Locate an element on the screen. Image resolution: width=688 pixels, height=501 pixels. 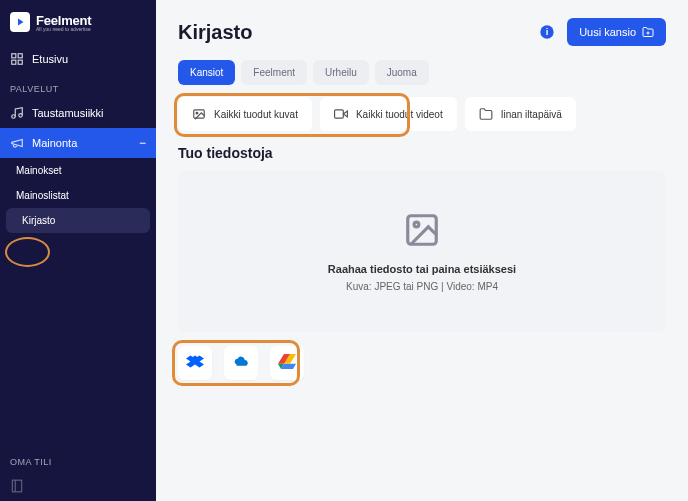
subnav-library-label: Kirjasto is located at coordinates (38, 220).